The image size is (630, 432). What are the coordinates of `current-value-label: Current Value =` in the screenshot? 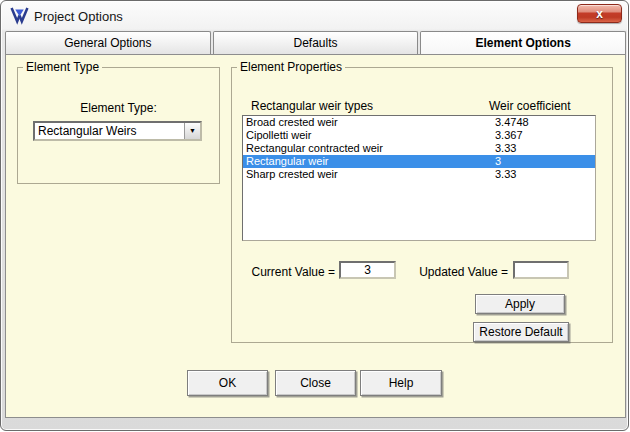 It's located at (286, 272).